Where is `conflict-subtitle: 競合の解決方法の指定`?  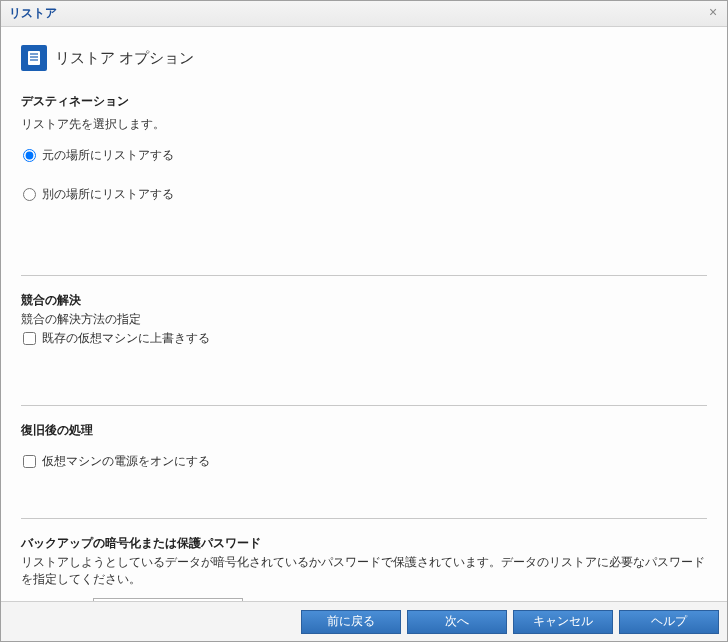 conflict-subtitle: 競合の解決方法の指定 is located at coordinates (364, 320).